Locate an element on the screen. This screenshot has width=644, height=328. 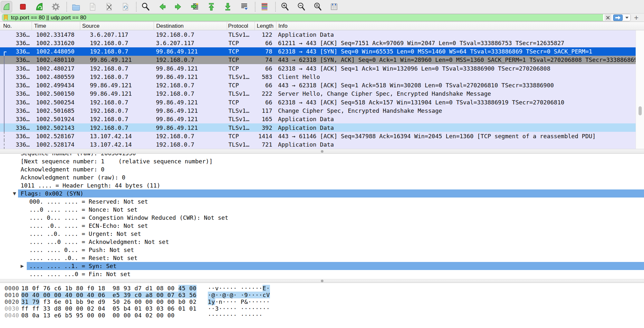
column-header-time: Time is located at coordinates (56, 26).